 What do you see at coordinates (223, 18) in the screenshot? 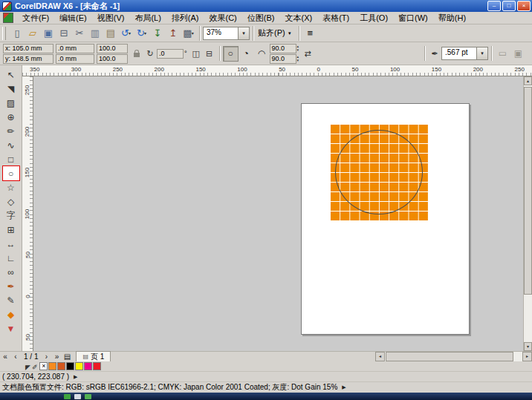
I see `menu-item: 效果(C)` at bounding box center [223, 18].